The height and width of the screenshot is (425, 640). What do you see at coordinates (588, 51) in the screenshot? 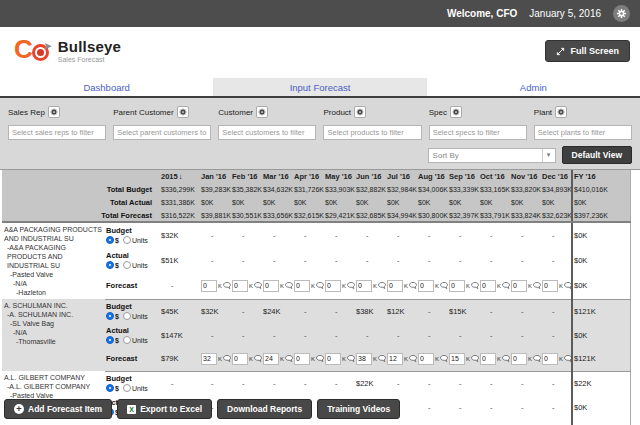
I see `full-screen-button: Full Screen` at bounding box center [588, 51].